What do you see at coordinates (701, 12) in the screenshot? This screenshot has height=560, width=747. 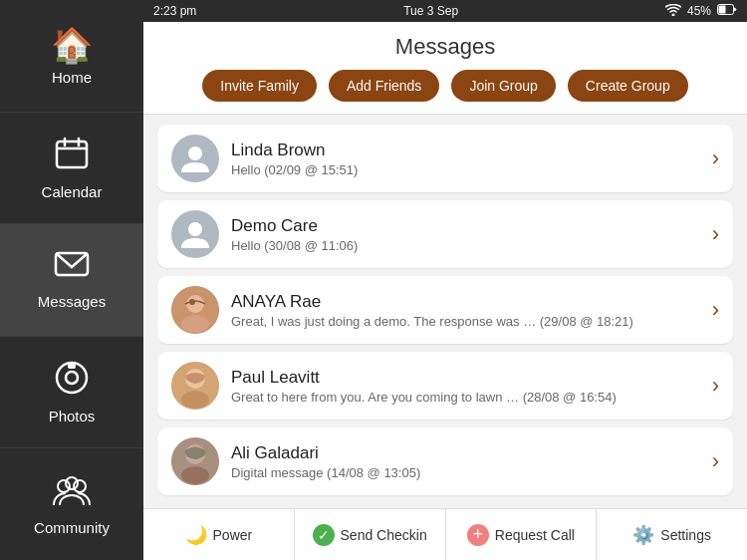 I see `status-right: 45%` at bounding box center [701, 12].